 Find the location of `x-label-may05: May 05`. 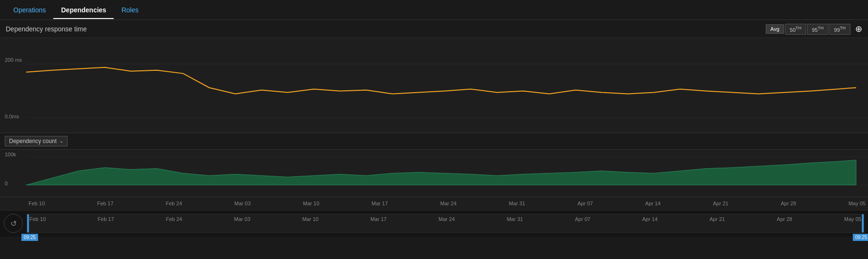

x-label-may05: May 05 is located at coordinates (857, 203).